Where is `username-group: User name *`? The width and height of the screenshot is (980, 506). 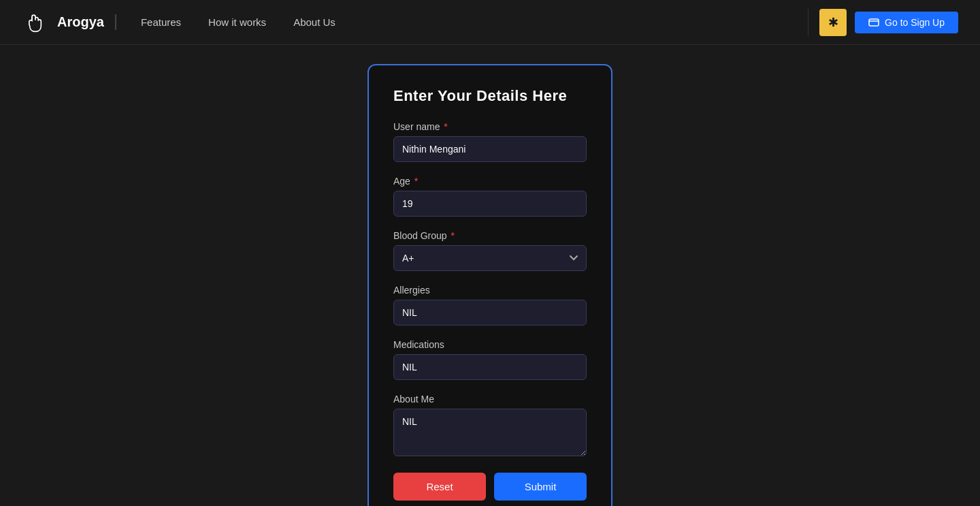 username-group: User name * is located at coordinates (490, 142).